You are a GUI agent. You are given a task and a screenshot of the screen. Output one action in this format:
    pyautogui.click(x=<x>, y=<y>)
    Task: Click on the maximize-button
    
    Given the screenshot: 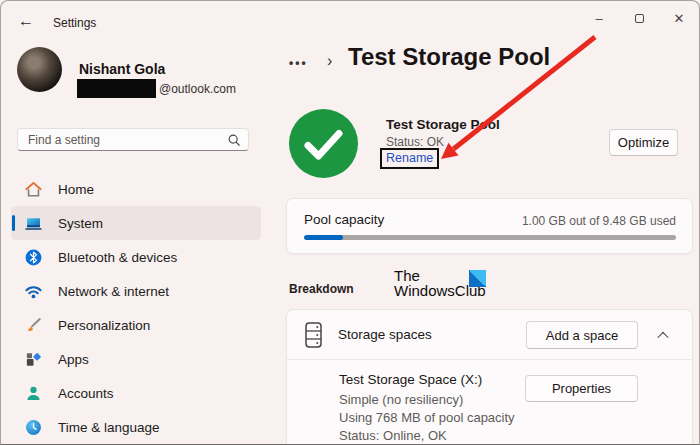 What is the action you would take?
    pyautogui.click(x=639, y=18)
    